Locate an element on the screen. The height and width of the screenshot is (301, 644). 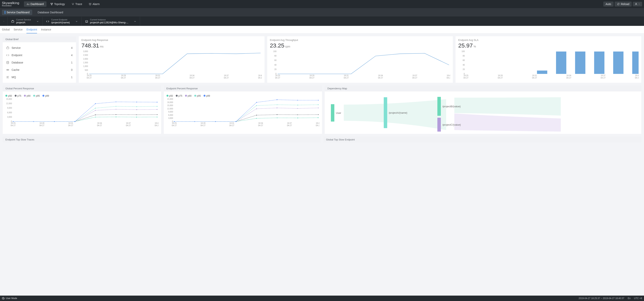
reload-button: Reload is located at coordinates (623, 4).